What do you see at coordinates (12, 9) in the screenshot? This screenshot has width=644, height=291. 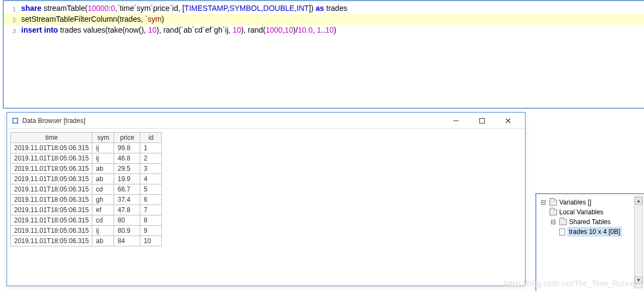 I see `line-number: 1` at bounding box center [12, 9].